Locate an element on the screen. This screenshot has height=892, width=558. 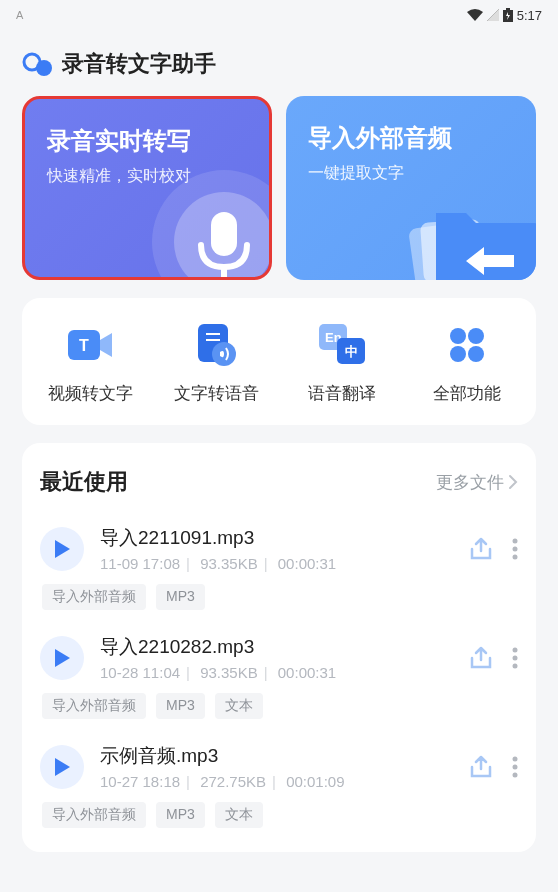
file-time: 11-09 17:08 is located at coordinates (140, 564).